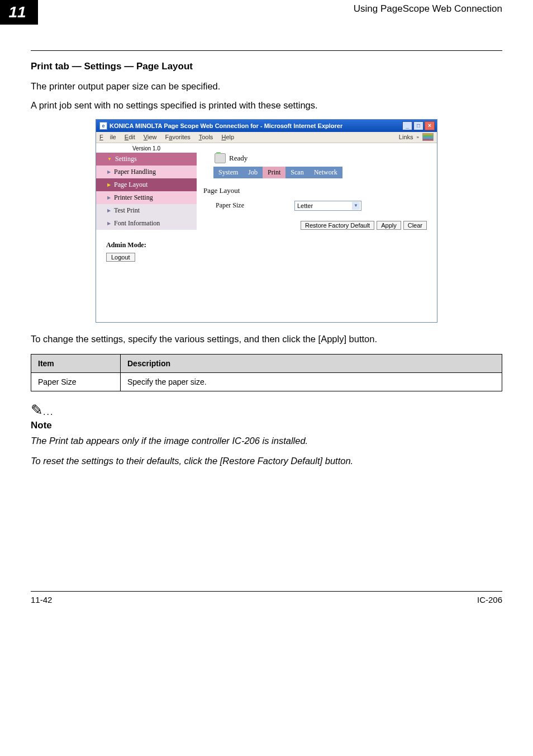 The width and height of the screenshot is (533, 756). Describe the element at coordinates (418, 126) in the screenshot. I see `window-maximize: □` at that location.